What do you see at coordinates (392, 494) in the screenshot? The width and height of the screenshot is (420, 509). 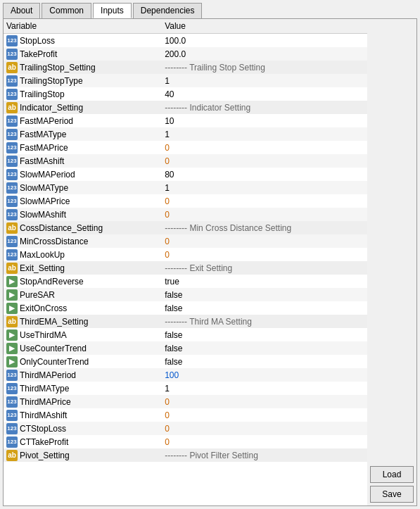 I see `save-button: Save` at bounding box center [392, 494].